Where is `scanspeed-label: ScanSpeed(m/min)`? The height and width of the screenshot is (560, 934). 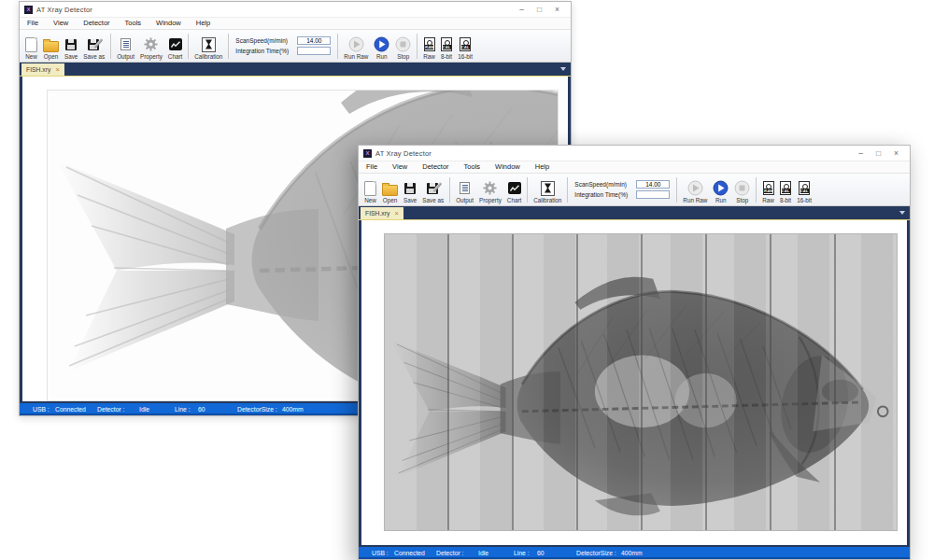 scanspeed-label: ScanSpeed(m/min) is located at coordinates (603, 185).